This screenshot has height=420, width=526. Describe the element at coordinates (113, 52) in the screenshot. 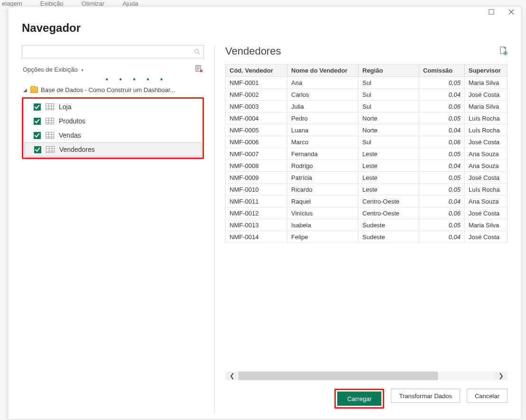

I see `search-box` at that location.